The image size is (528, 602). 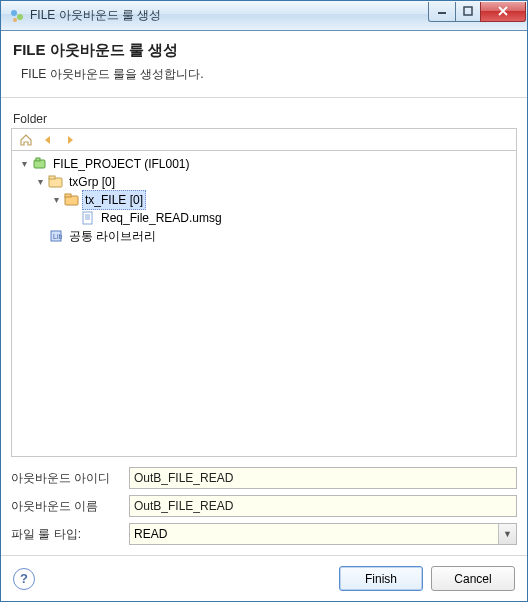 I want to click on help-icon: ?, so click(x=24, y=579).